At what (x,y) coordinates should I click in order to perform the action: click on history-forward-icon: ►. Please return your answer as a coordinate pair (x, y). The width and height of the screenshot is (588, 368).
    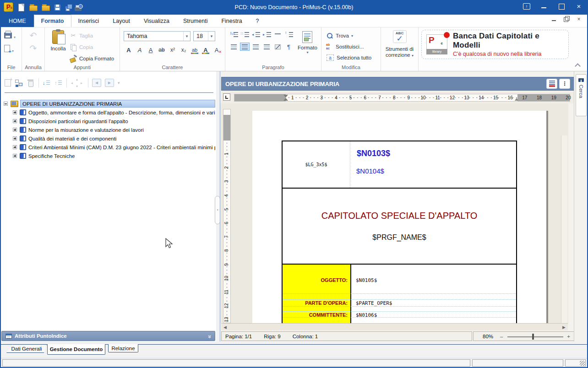
    Looking at the image, I should click on (109, 83).